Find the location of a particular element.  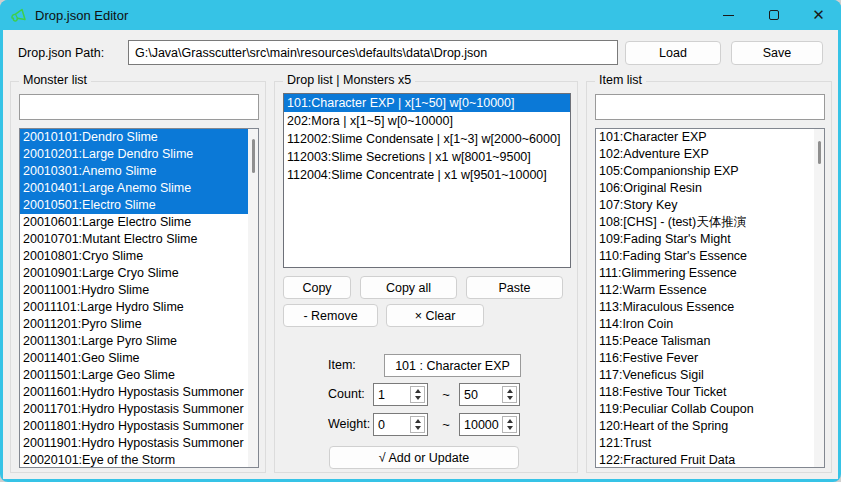

monster-list-title: Monster list is located at coordinates (55, 80).